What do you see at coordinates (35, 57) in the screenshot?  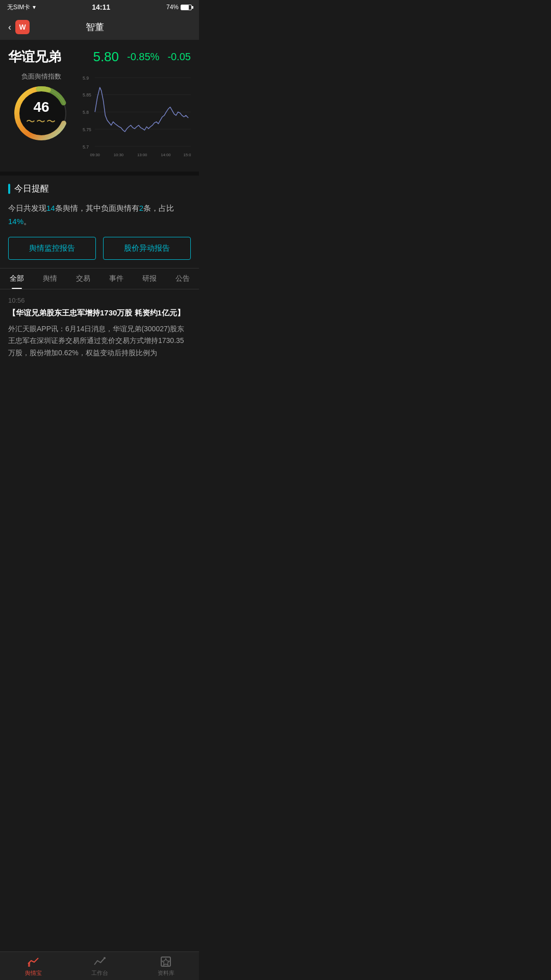 I see `stock-name: 华谊兄弟` at bounding box center [35, 57].